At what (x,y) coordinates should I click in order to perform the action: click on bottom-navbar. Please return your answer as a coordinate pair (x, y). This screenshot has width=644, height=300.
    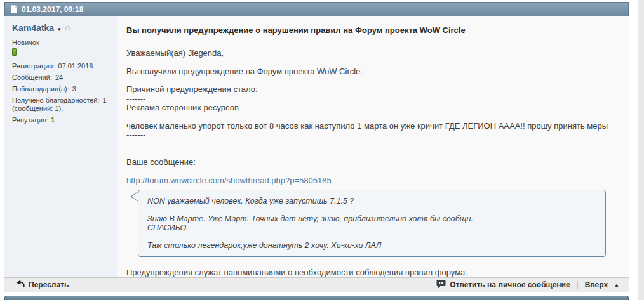
    Looking at the image, I should click on (316, 298).